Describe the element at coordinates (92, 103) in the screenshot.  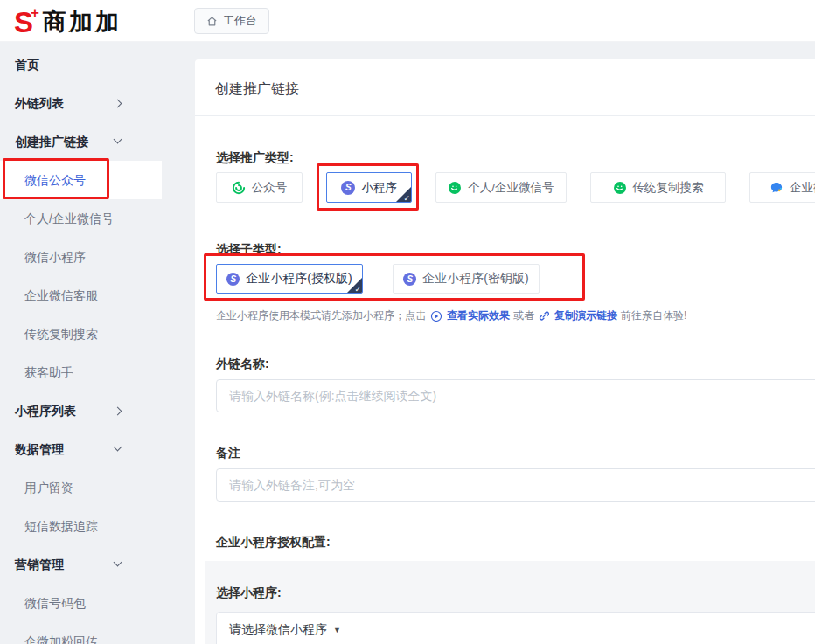
I see `sidebar-item-external-links: 外链列表` at that location.